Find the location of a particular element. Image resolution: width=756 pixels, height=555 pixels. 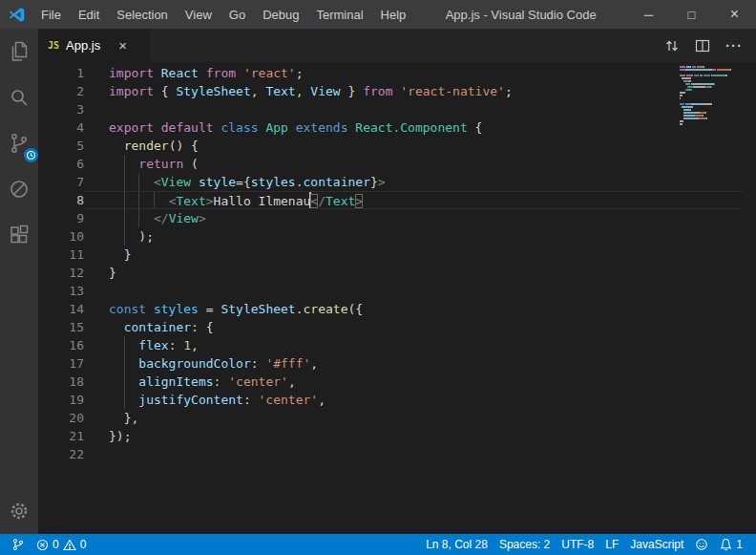

line-text: </View> is located at coordinates (413, 218).